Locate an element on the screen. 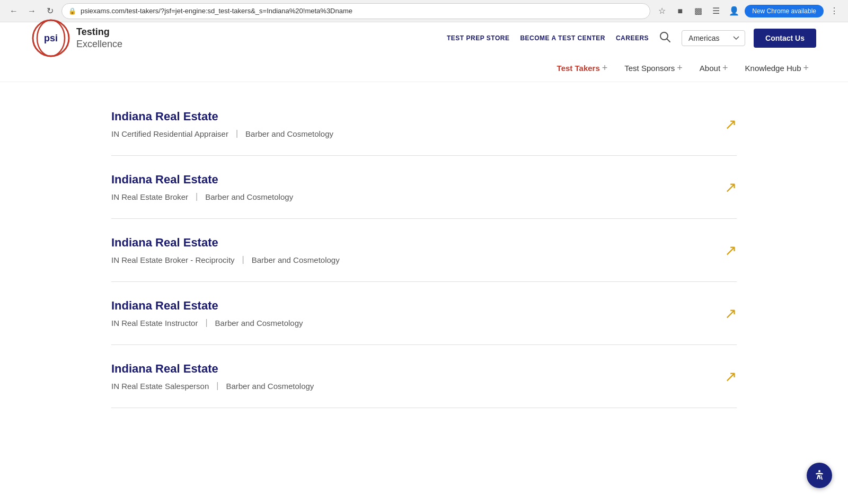 This screenshot has width=848, height=504. nav-test-takers: Test Takers + is located at coordinates (582, 68).